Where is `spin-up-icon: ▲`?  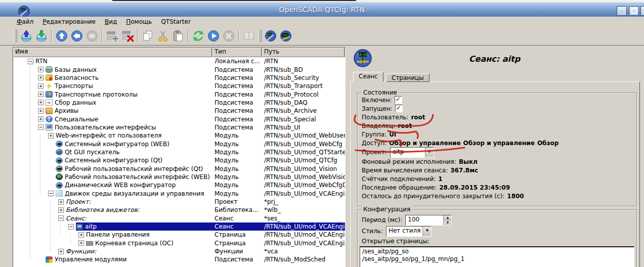 spin-up-icon: ▲ is located at coordinates (447, 218).